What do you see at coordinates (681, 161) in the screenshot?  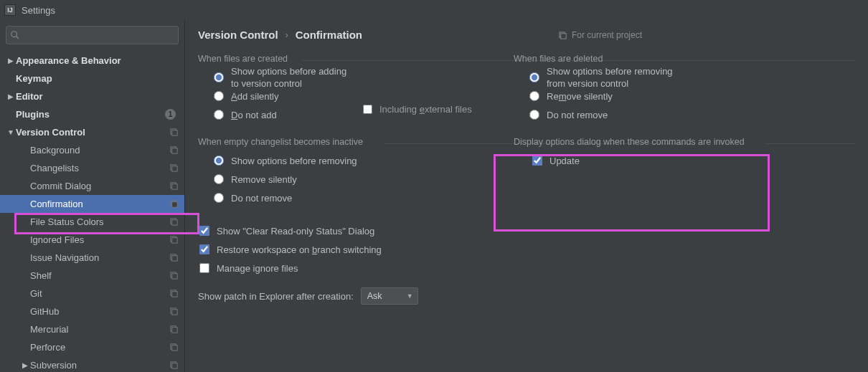 I see `check-update: Update` at bounding box center [681, 161].